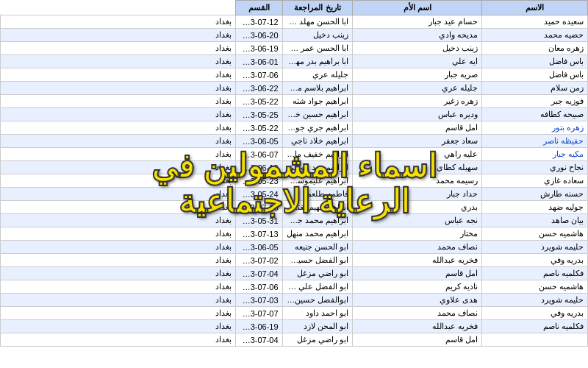  I want to click on table-row: ابراهيم جري جودي, so click(318, 128).